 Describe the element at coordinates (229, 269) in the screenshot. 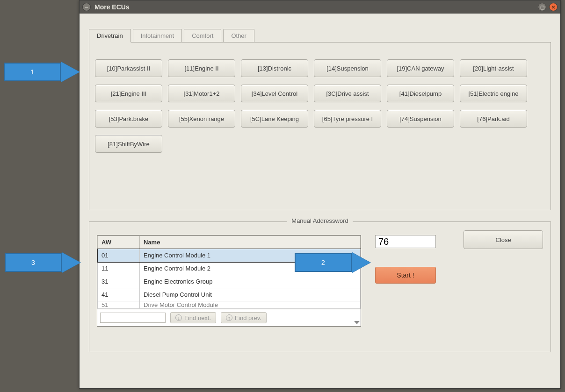

I see `table-row: 11Engine Control Module 2` at that location.